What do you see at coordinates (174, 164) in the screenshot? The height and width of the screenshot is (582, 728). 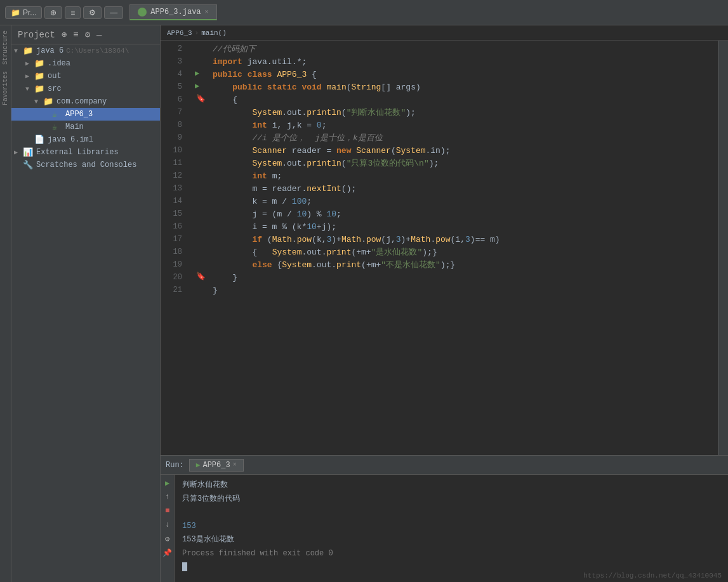 I see `line-11: 11` at bounding box center [174, 164].